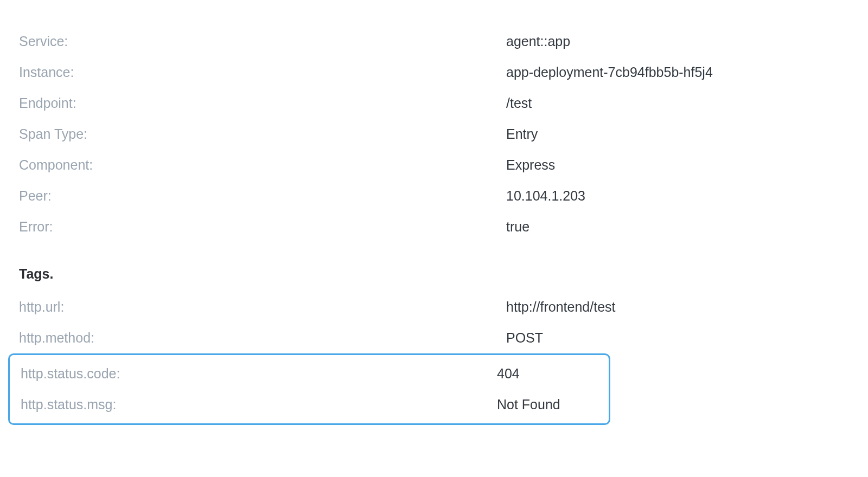  I want to click on value-http-status-code: 404, so click(508, 374).